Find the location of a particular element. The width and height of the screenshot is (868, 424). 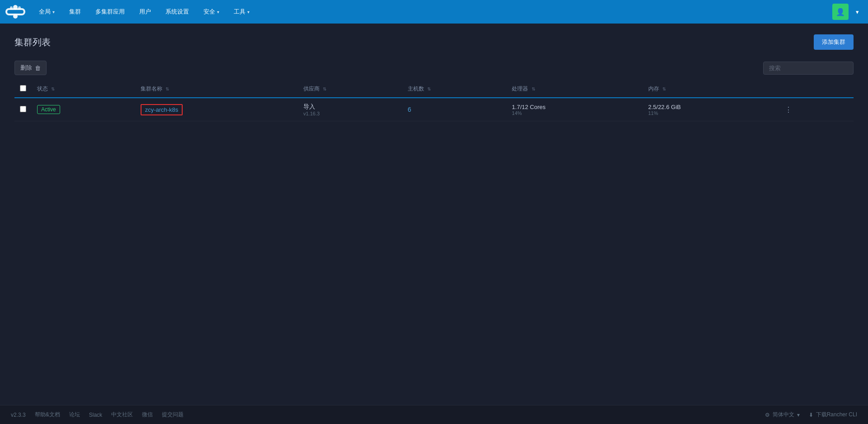

th-actions is located at coordinates (815, 89).